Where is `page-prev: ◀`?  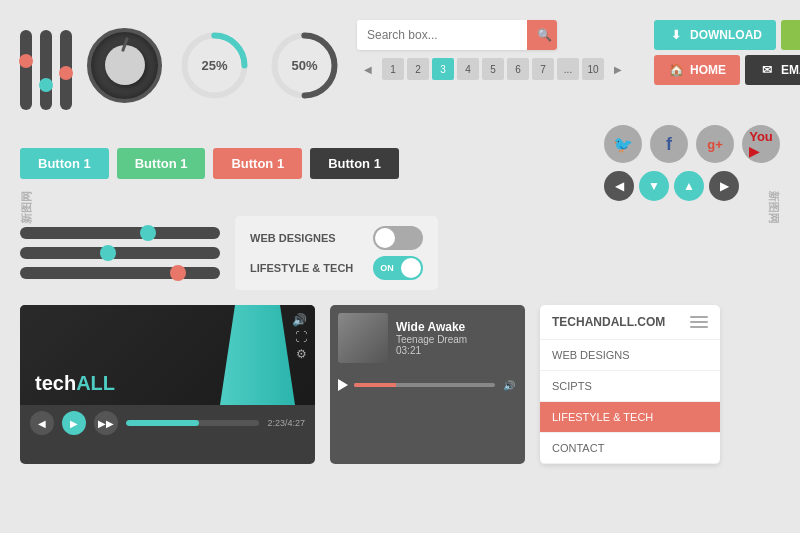 page-prev: ◀ is located at coordinates (368, 69).